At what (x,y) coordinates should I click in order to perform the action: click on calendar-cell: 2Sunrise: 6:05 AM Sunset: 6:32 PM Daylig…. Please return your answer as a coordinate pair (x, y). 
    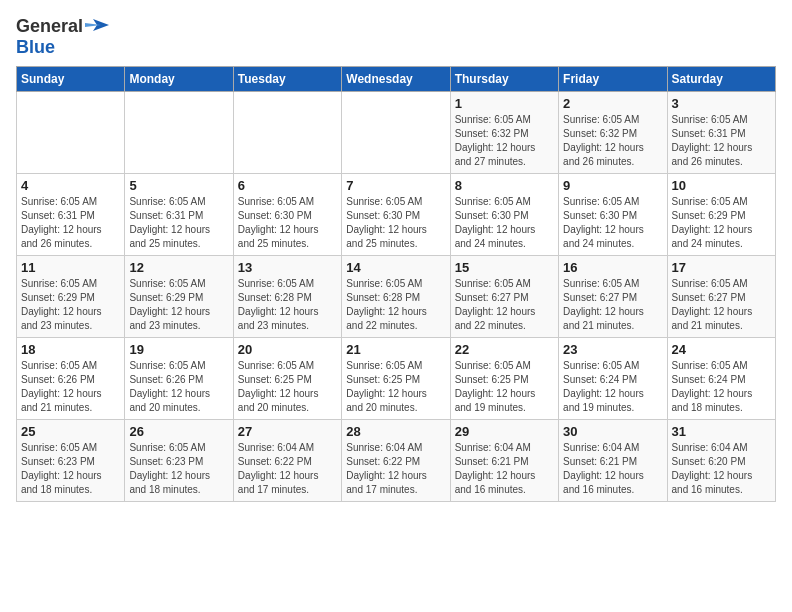
    Looking at the image, I should click on (613, 133).